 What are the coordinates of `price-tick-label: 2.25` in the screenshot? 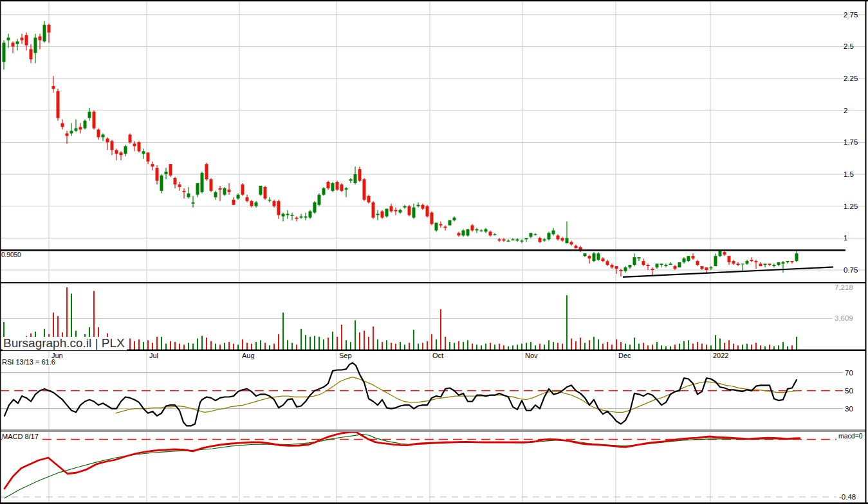 It's located at (851, 78).